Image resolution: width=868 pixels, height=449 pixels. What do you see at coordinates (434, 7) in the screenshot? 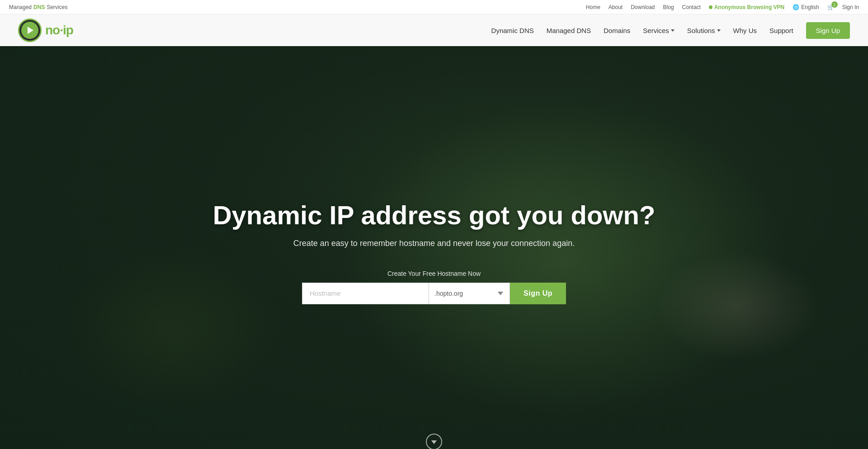
I see `topbar: Managed DNS Services Home About Download…` at bounding box center [434, 7].